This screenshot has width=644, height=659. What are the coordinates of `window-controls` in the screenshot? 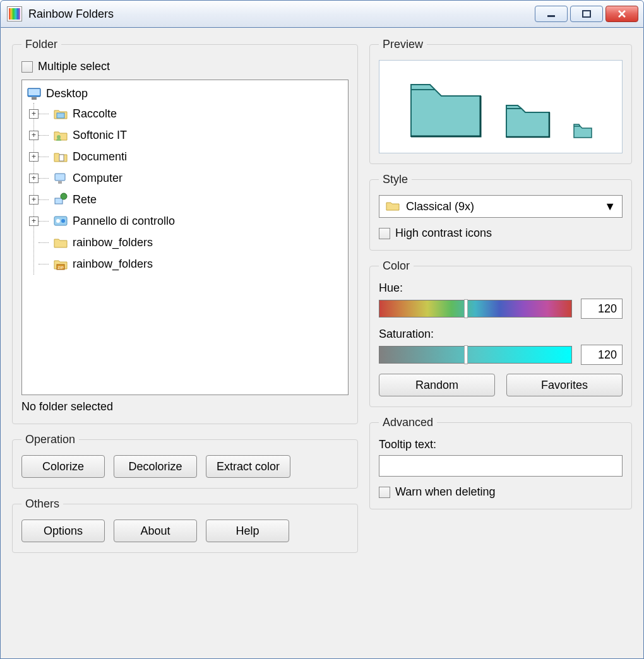 It's located at (587, 14).